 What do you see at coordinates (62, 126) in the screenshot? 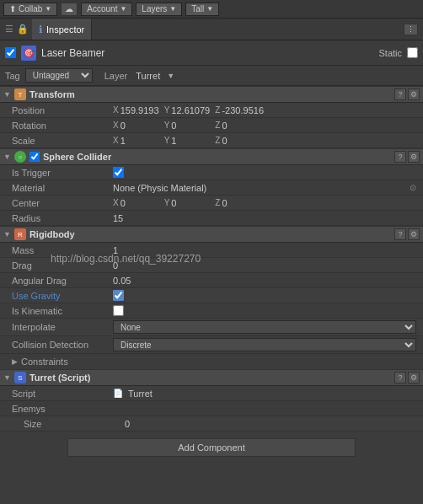
I see `rotation-label: Rotation` at bounding box center [62, 126].